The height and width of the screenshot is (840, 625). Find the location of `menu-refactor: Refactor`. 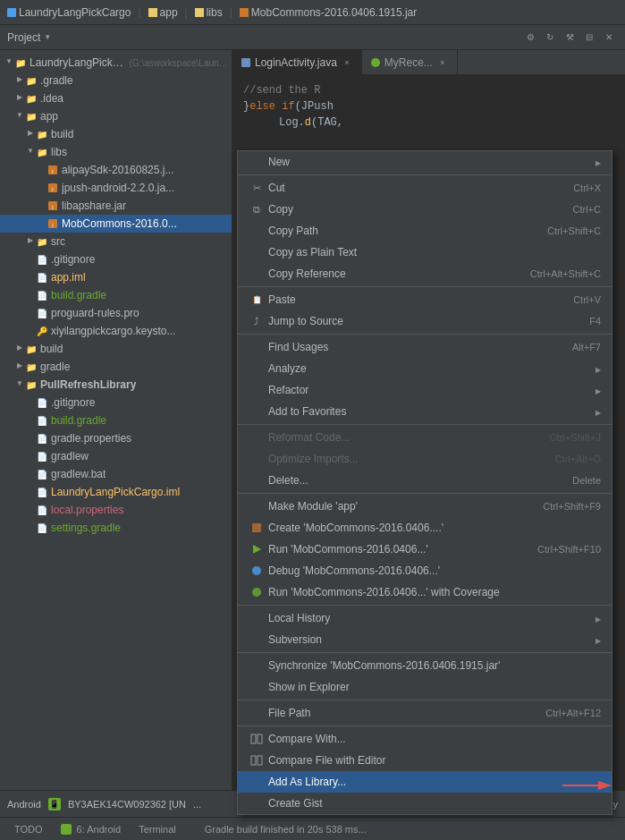

menu-refactor: Refactor is located at coordinates (425, 390).